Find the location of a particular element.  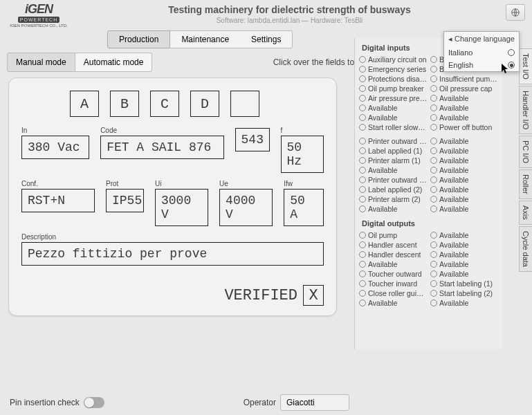

mouse-cursor-icon is located at coordinates (506, 71).